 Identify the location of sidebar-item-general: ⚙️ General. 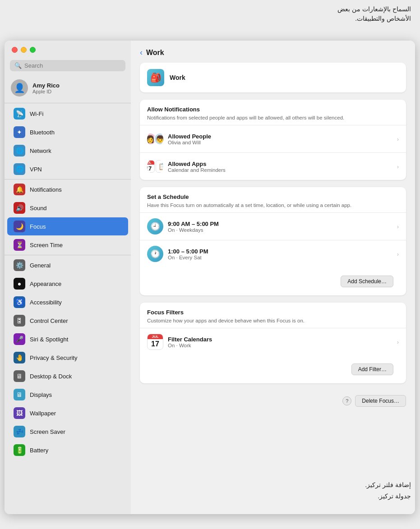
(68, 265).